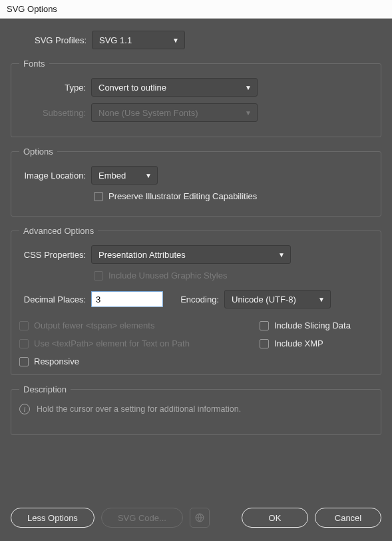 The image size is (392, 541). I want to click on options-group: Options Image Location: Embed ▼ Preserve…, so click(196, 181).